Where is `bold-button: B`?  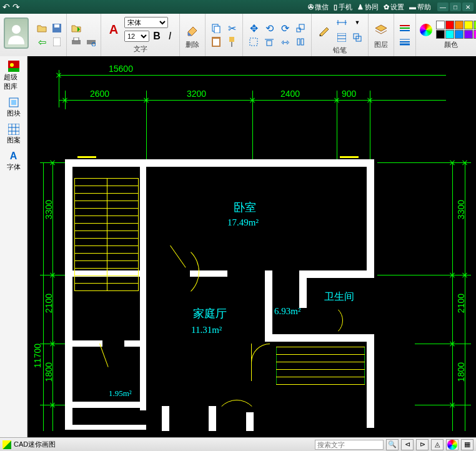
bold-button: B is located at coordinates (157, 36).